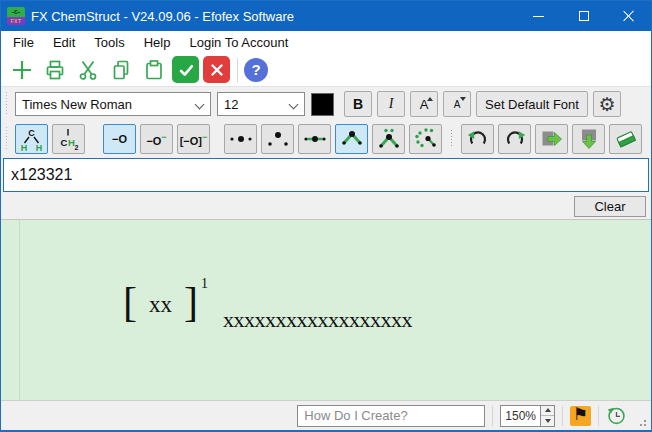 The image size is (652, 432). Describe the element at coordinates (314, 139) in the screenshot. I see `bonds-linear-button` at that location.